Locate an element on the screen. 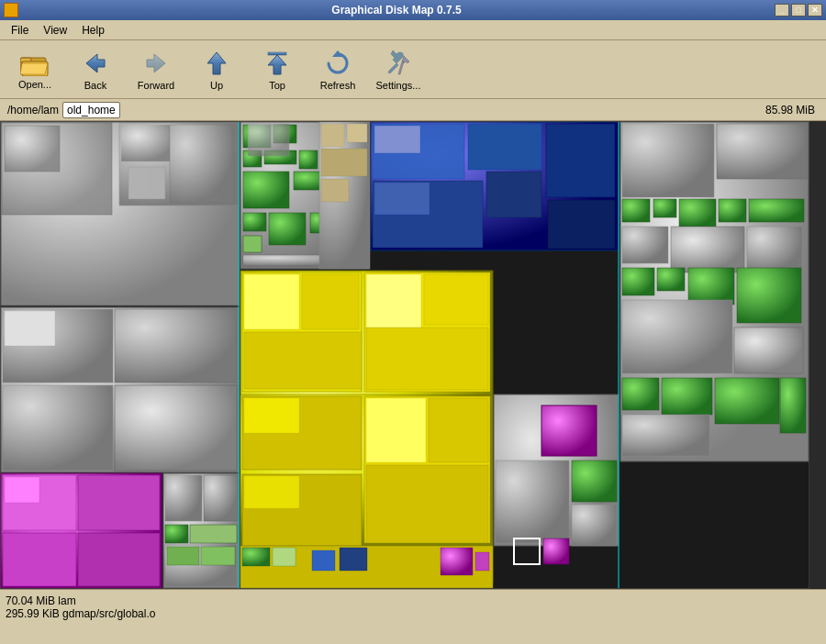 The width and height of the screenshot is (826, 644). menu-help: Help is located at coordinates (94, 30).